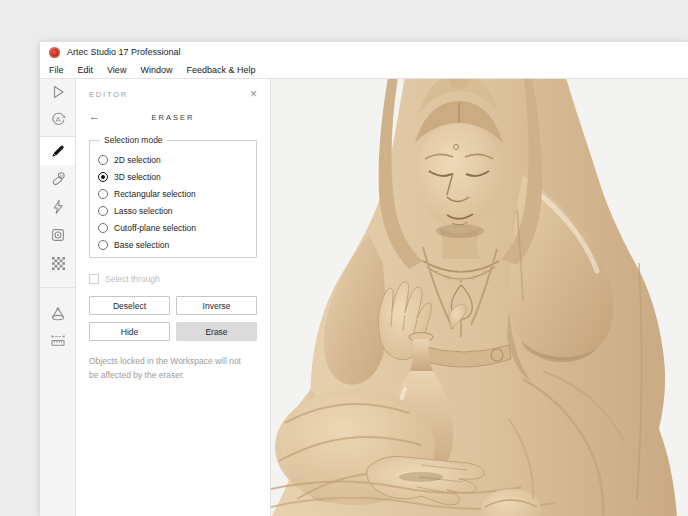  Describe the element at coordinates (173, 118) in the screenshot. I see `eraser-title: ERASER` at that location.